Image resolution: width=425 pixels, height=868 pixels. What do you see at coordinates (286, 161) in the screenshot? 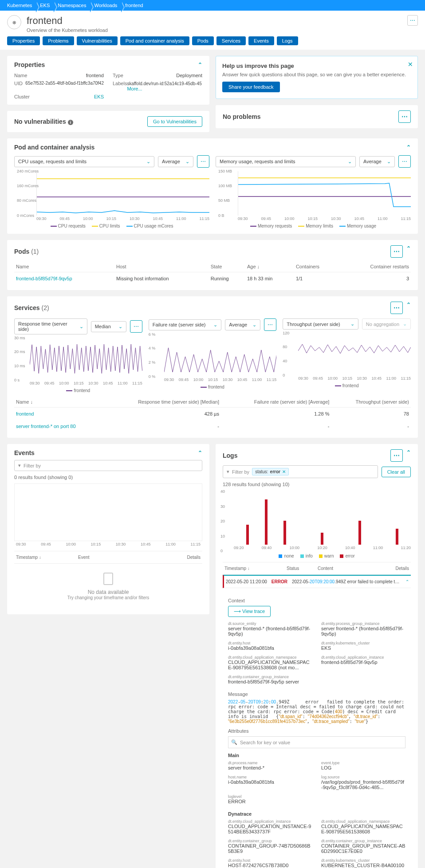
I see `mem-metric-select: Memory usage, requests and limits⌄` at bounding box center [286, 161].